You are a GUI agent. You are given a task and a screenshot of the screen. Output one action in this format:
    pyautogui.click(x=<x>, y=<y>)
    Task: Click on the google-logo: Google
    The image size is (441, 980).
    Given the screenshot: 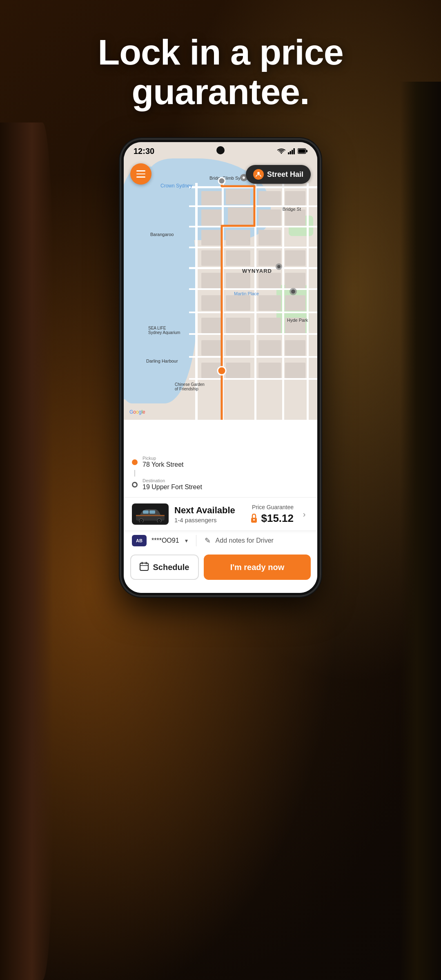 What is the action you would take?
    pyautogui.click(x=137, y=412)
    